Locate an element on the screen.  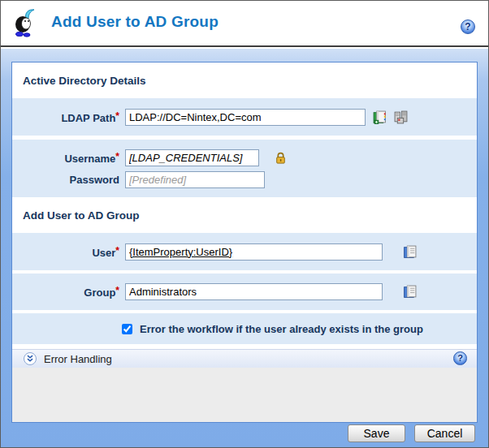
workflow-action-icon is located at coordinates (25, 23).